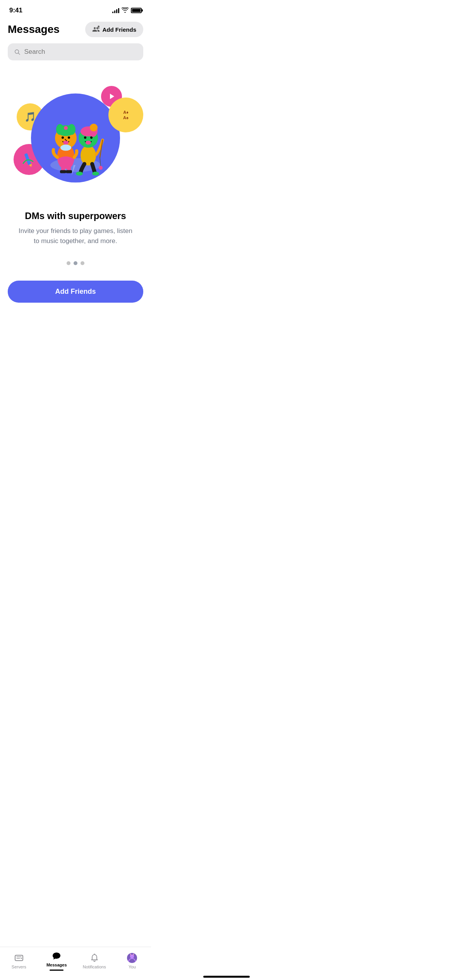 The height and width of the screenshot is (980, 453). I want to click on page-title: Messages, so click(34, 29).